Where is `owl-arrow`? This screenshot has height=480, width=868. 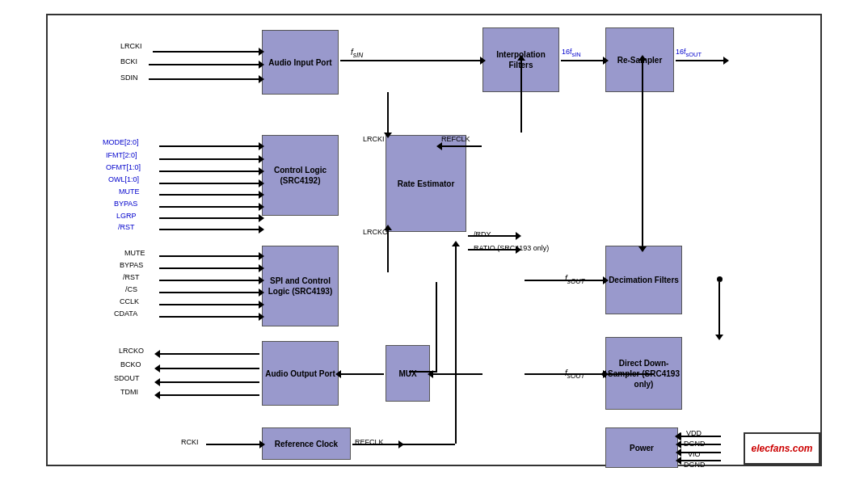 owl-arrow is located at coordinates (209, 183).